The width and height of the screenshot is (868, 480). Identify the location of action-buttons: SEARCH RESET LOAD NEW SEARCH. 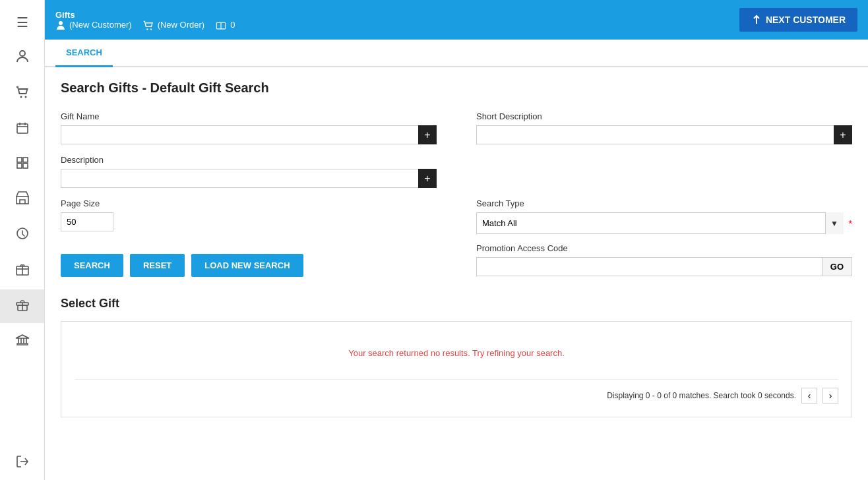
(249, 265).